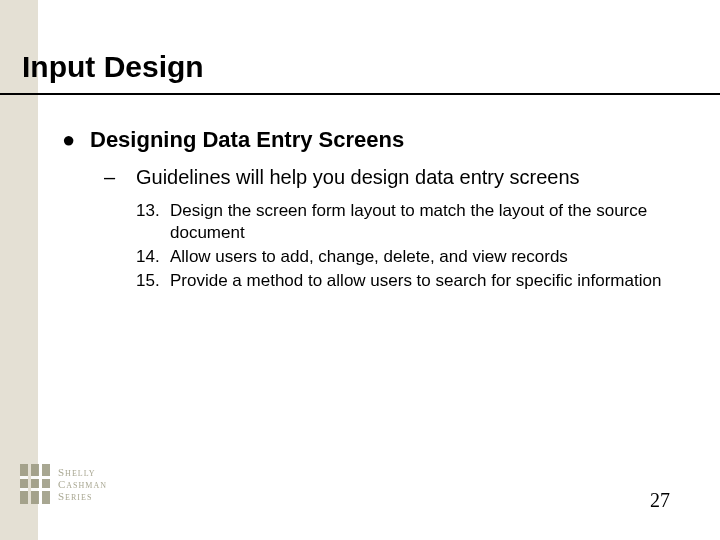 Image resolution: width=720 pixels, height=540 pixels. I want to click on list-item: 14. Allow users to add, change, delete, …, so click(409, 257).